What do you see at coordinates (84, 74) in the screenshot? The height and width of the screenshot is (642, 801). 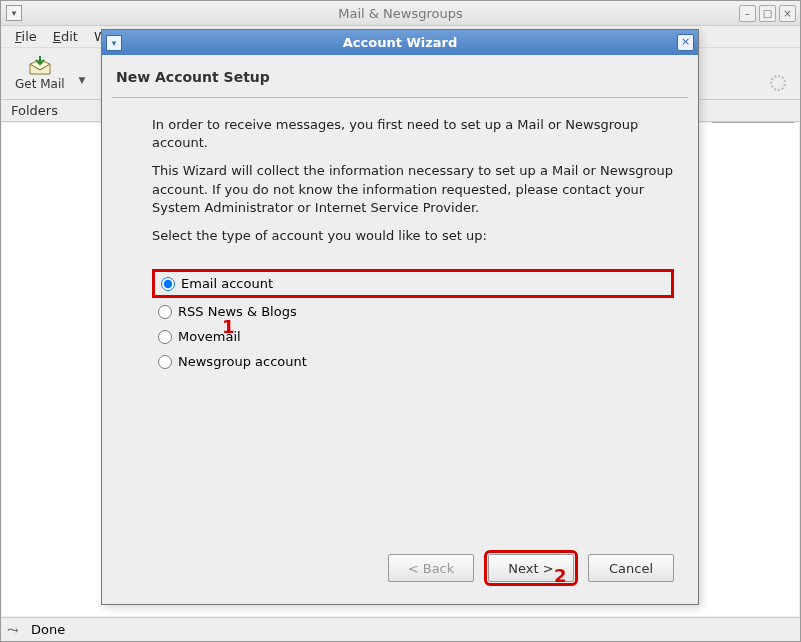 I see `getmail-dropdown-icon: ▼` at bounding box center [84, 74].